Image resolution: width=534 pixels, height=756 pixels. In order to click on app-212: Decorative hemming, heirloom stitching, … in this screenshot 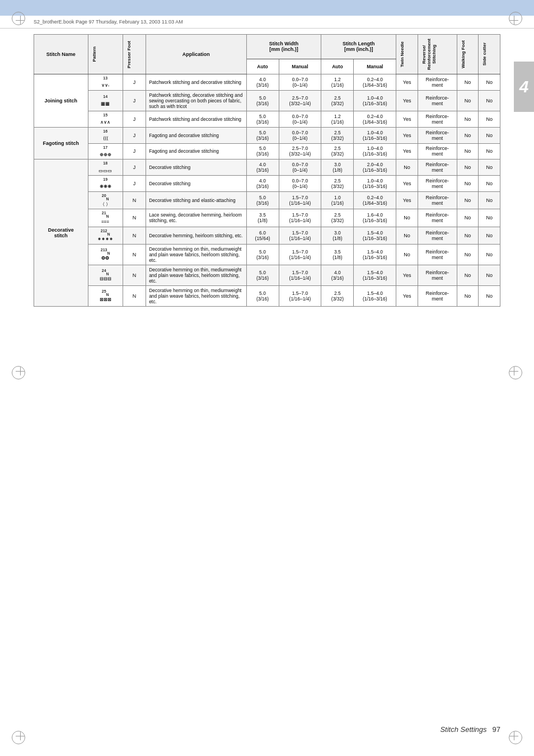, I will do `click(196, 235)`.